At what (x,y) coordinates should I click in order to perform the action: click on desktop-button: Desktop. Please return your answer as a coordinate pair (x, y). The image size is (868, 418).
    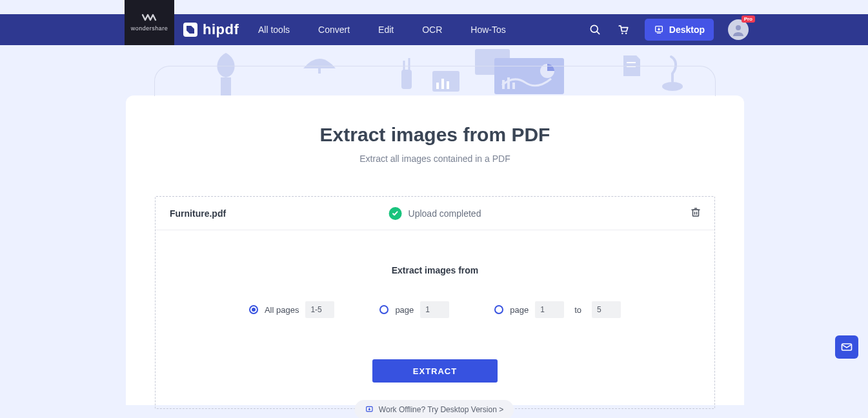
    Looking at the image, I should click on (679, 30).